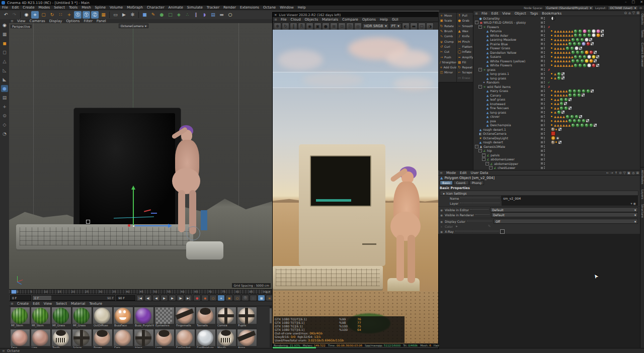  What do you see at coordinates (103, 340) in the screenshot?
I see `material-tile: Brows` at bounding box center [103, 340].